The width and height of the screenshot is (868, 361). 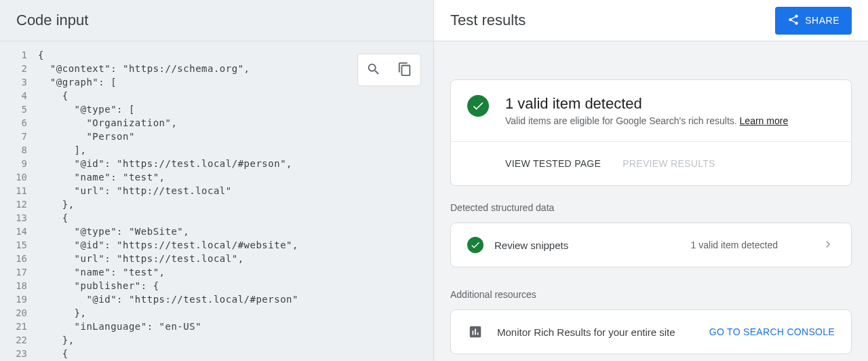 What do you see at coordinates (647, 111) in the screenshot?
I see `valid-text-block: 1 valid item detected Valid items are el…` at bounding box center [647, 111].